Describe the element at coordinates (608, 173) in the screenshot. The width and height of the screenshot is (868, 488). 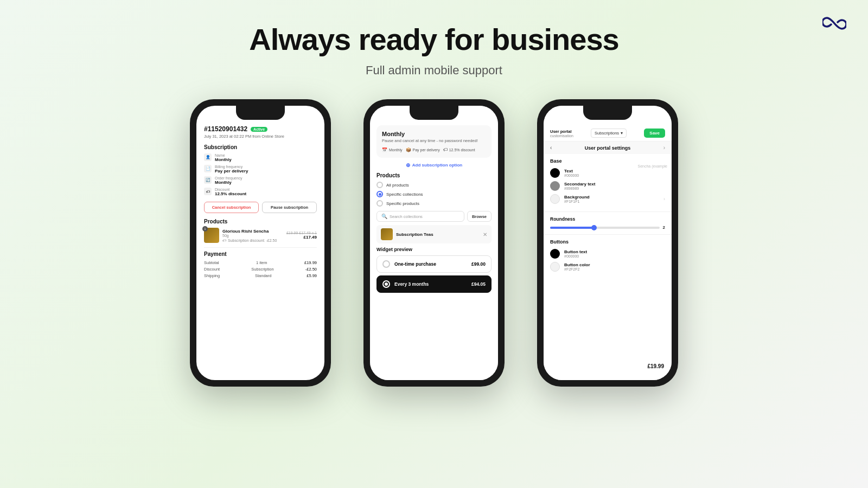
I see `text-color-row: Text #000000` at that location.